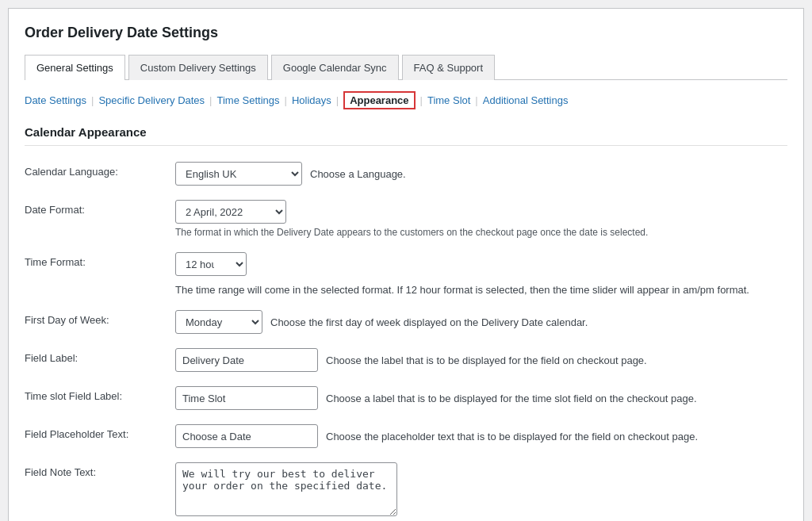  Describe the element at coordinates (96, 208) in the screenshot. I see `date-format-label: Date Format:` at that location.